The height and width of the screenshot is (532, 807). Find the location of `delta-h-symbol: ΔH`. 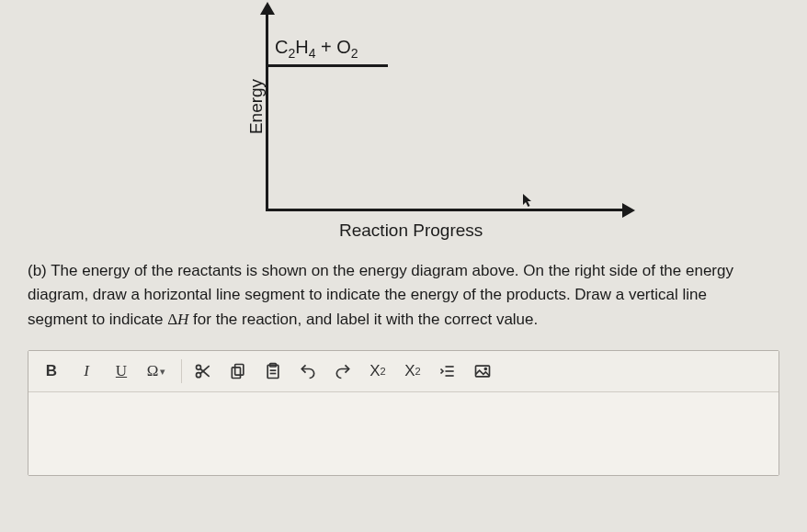

delta-h-symbol: ΔH is located at coordinates (178, 320).